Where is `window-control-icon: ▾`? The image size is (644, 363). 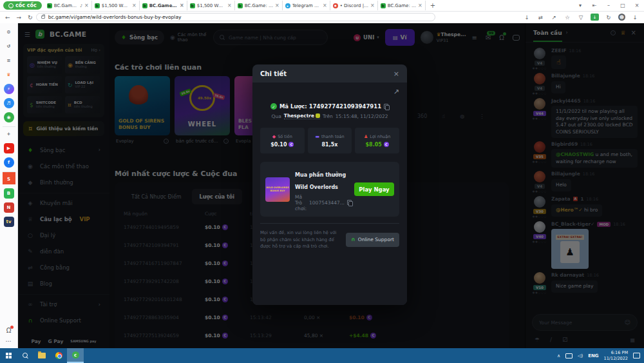
window-control-icon: ▾ is located at coordinates (580, 5).